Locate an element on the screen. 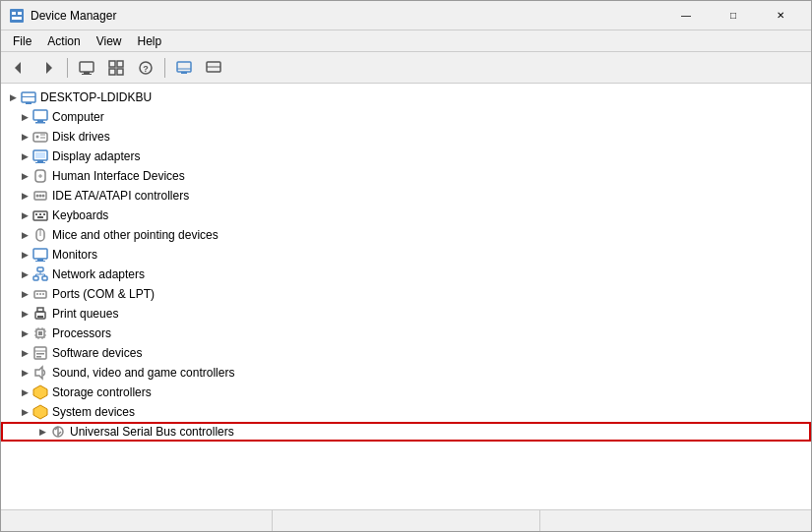 The height and width of the screenshot is (532, 812). arrow-usb is located at coordinates (42, 432).